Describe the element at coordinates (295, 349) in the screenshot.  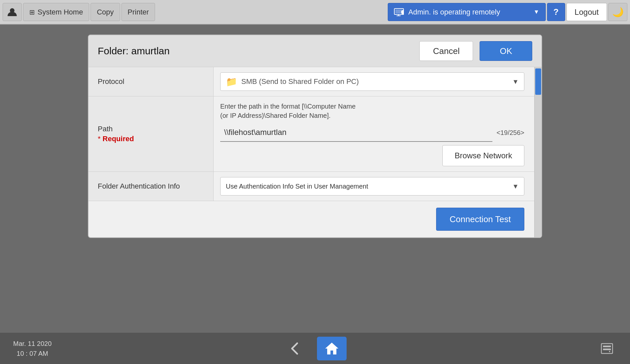
I see `back-button` at that location.